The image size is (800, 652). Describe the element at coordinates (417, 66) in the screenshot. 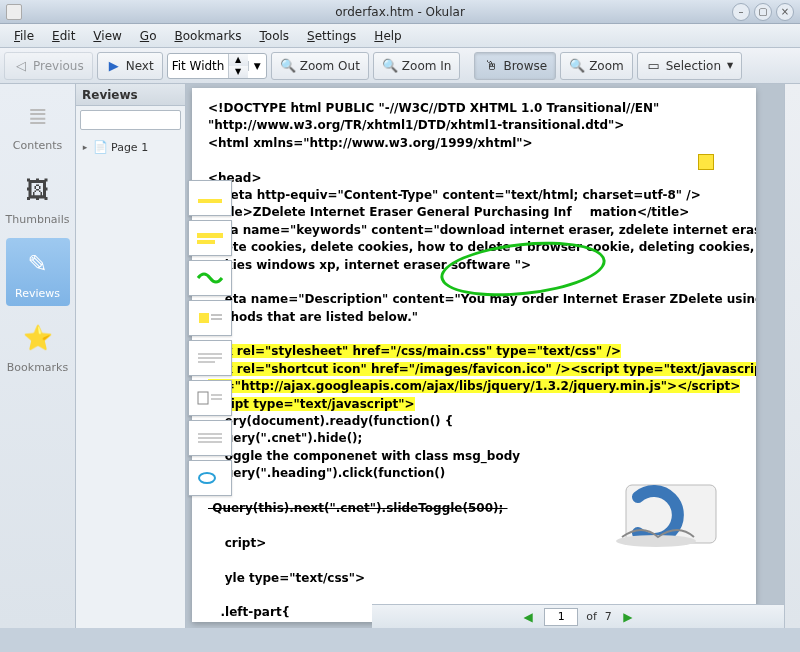

I see `zoom-in-button: 🔍 Zoom In` at that location.